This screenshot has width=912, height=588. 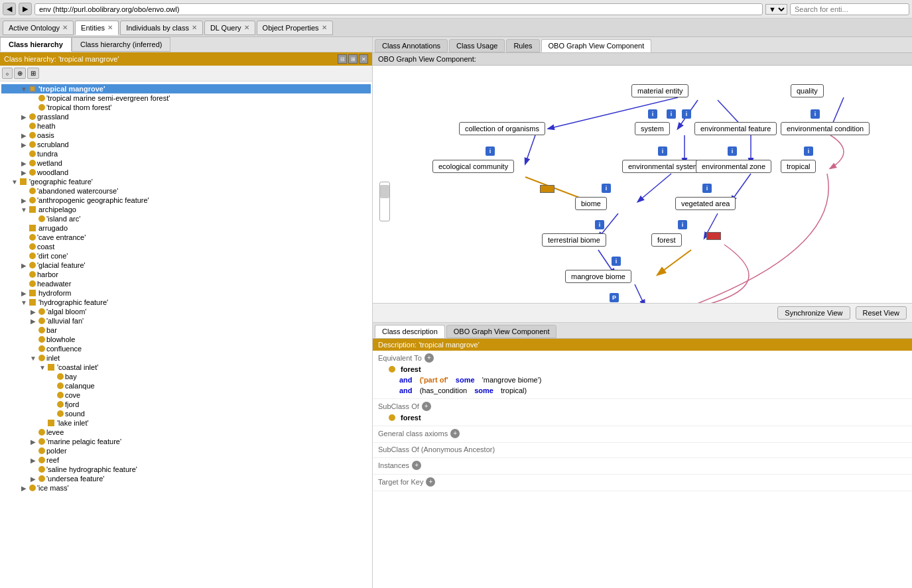 What do you see at coordinates (616, 261) in the screenshot?
I see `info-badge-mangrove-biome: i` at bounding box center [616, 261].